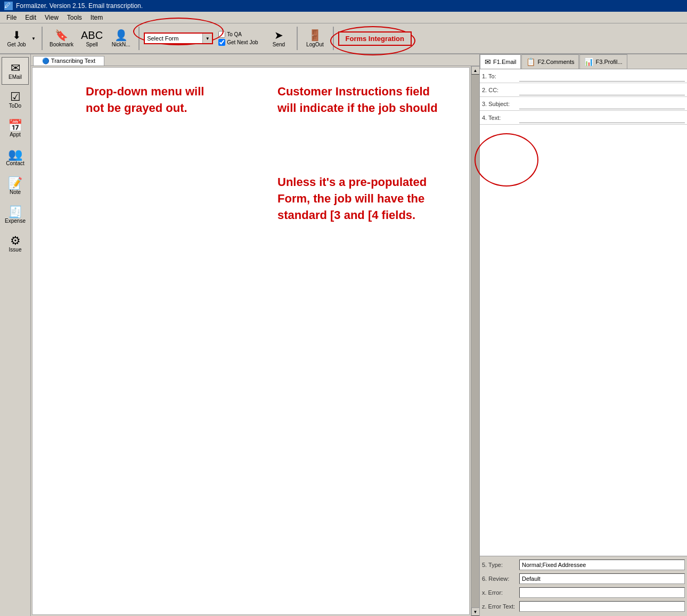  What do you see at coordinates (501, 76) in the screenshot?
I see `field-to-number: 1. To:` at bounding box center [501, 76].